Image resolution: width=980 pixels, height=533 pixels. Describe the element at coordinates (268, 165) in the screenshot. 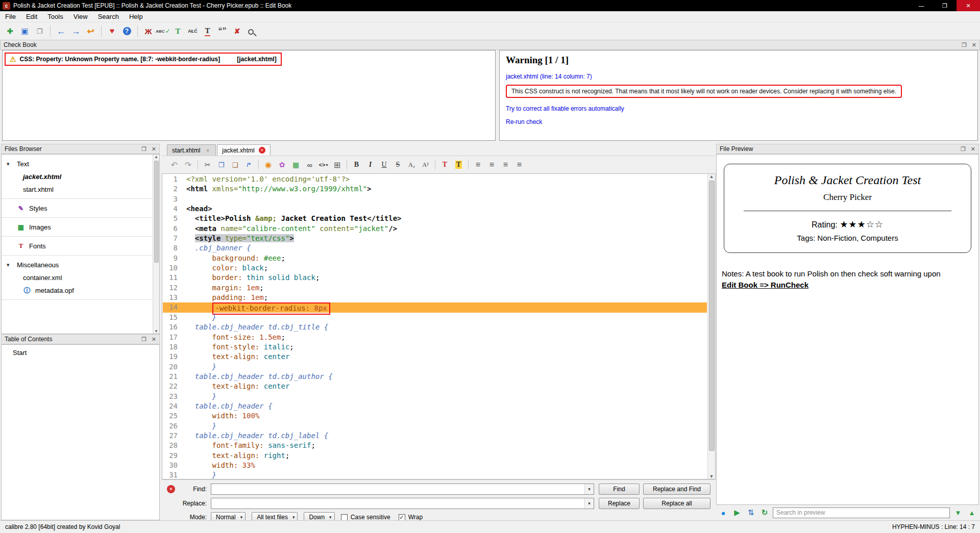

I see `insert-special-character-icon: ◉` at that location.